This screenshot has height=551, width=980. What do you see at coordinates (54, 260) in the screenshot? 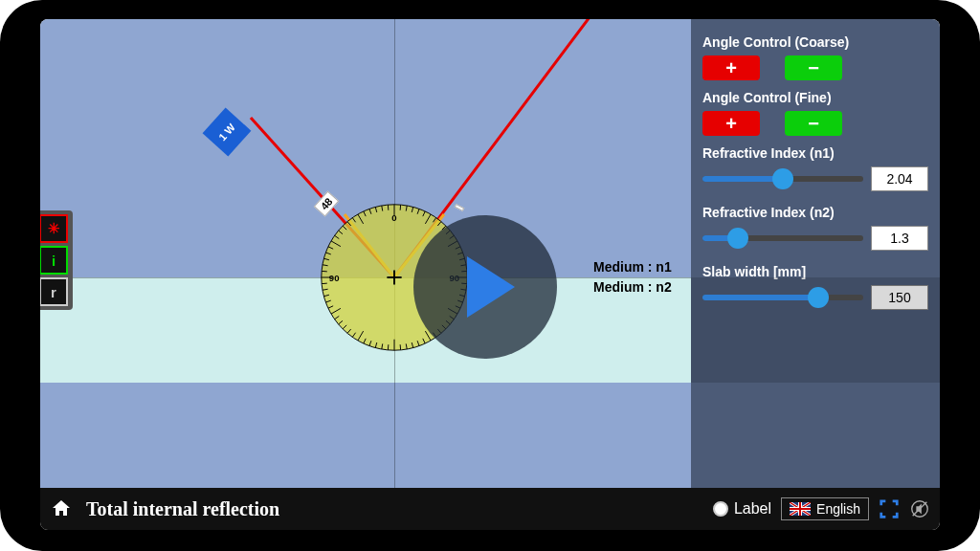
I see `tool-incident-button: i` at bounding box center [54, 260].